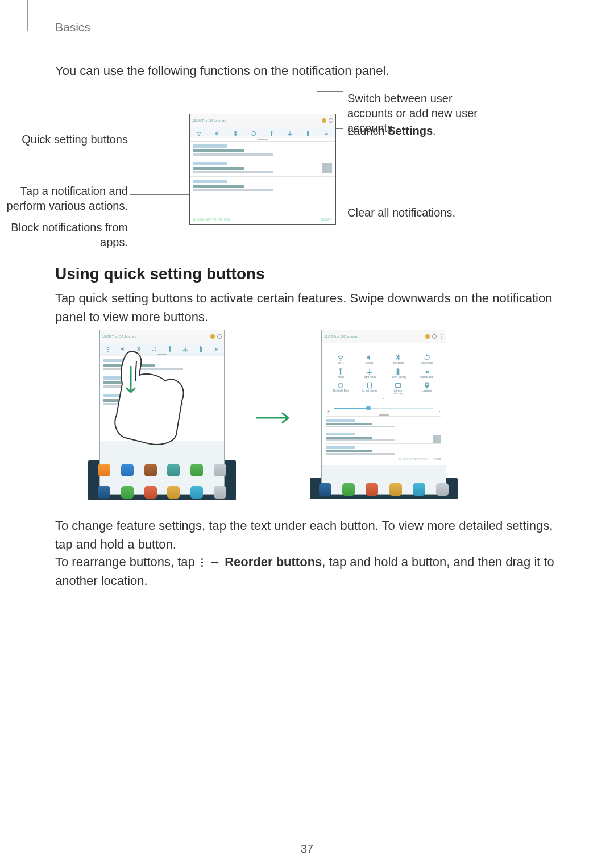  Describe the element at coordinates (341, 359) in the screenshot. I see `qs-tile: Wi-Fi` at that location.